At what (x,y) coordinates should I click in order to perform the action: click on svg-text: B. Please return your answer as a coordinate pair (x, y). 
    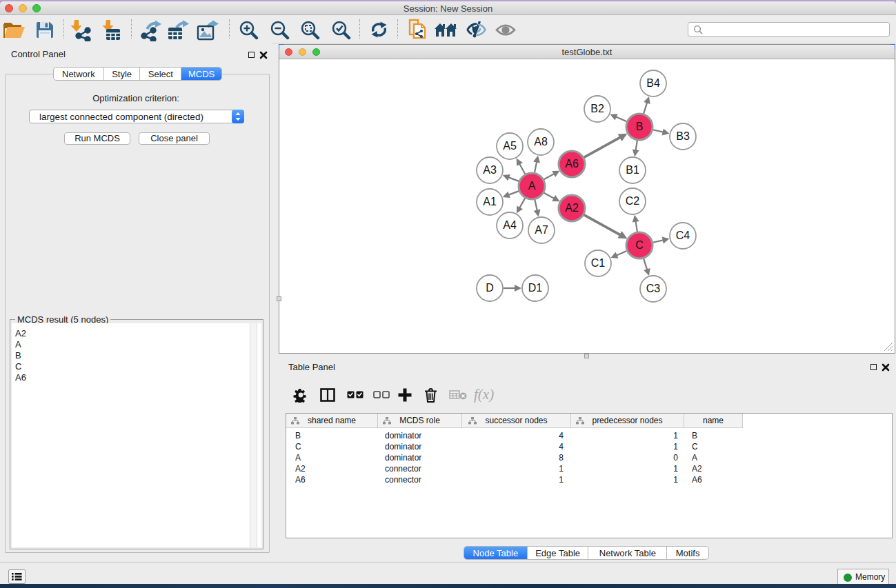
    Looking at the image, I should click on (640, 127).